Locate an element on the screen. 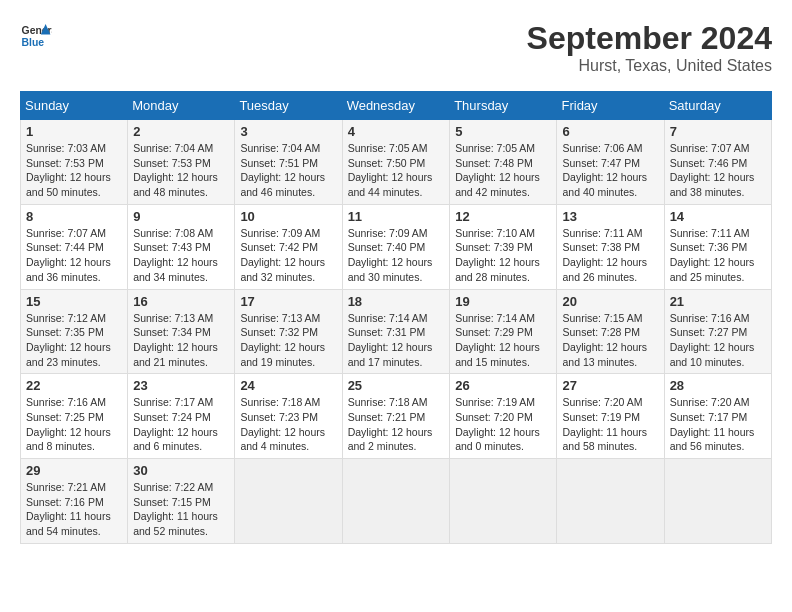  header-friday: Friday is located at coordinates (610, 106).